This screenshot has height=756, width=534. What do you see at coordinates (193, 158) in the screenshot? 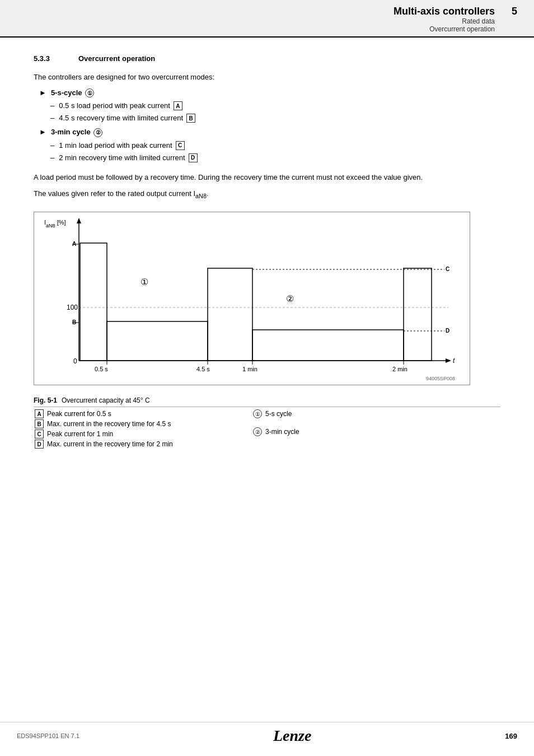
I see `badge-D: D` at bounding box center [193, 158].